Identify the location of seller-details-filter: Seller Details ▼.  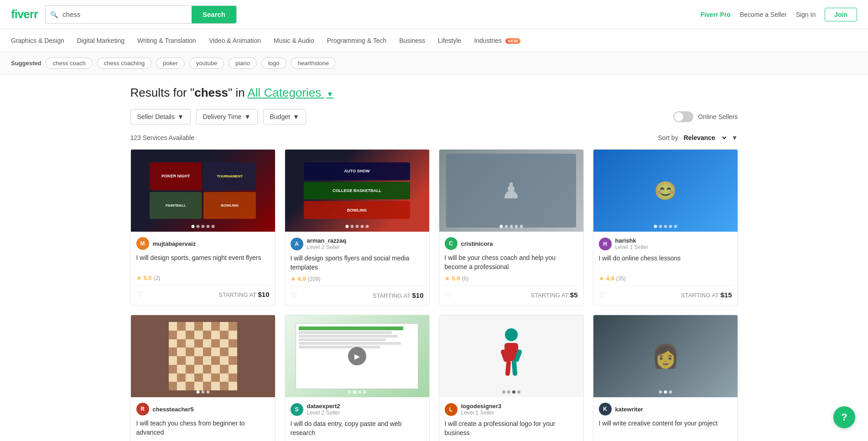
(161, 117).